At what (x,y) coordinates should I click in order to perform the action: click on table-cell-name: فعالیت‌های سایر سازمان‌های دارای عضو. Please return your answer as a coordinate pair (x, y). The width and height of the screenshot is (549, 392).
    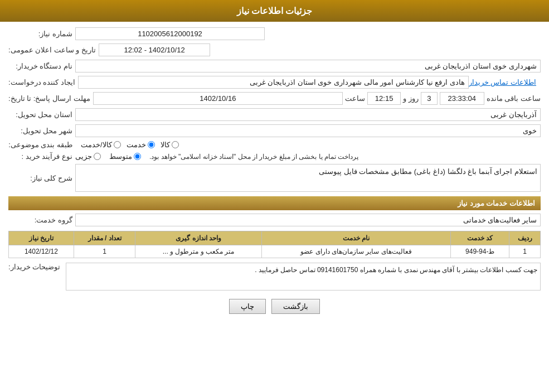
    Looking at the image, I should click on (356, 252).